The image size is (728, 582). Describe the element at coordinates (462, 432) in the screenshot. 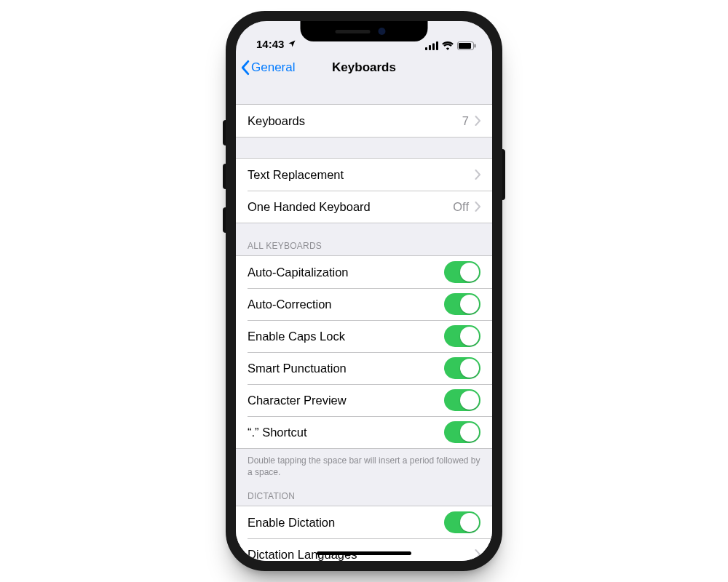

I see `switch-period-shortcut` at that location.